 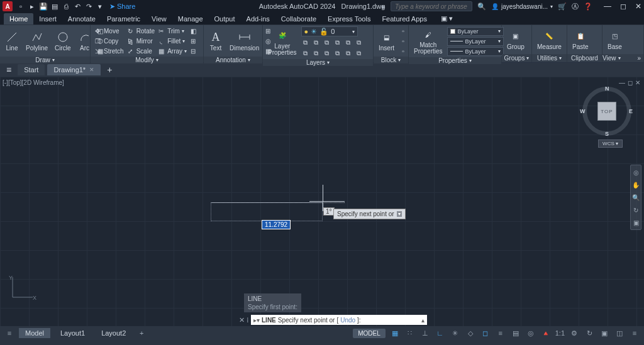 I want to click on tab-view: View, so click(x=159, y=19).